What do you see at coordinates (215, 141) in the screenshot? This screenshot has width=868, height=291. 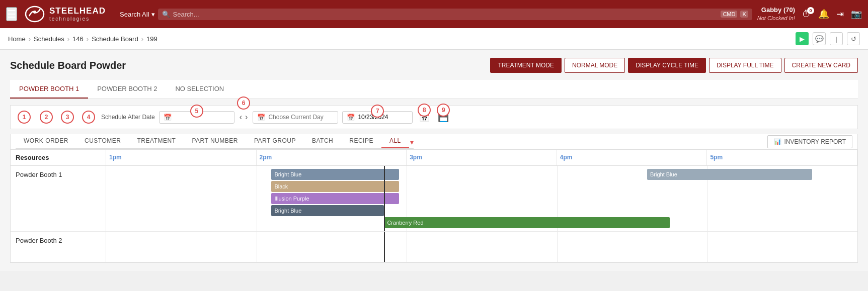 I see `filter-part-number: PART NUMBER` at bounding box center [215, 141].